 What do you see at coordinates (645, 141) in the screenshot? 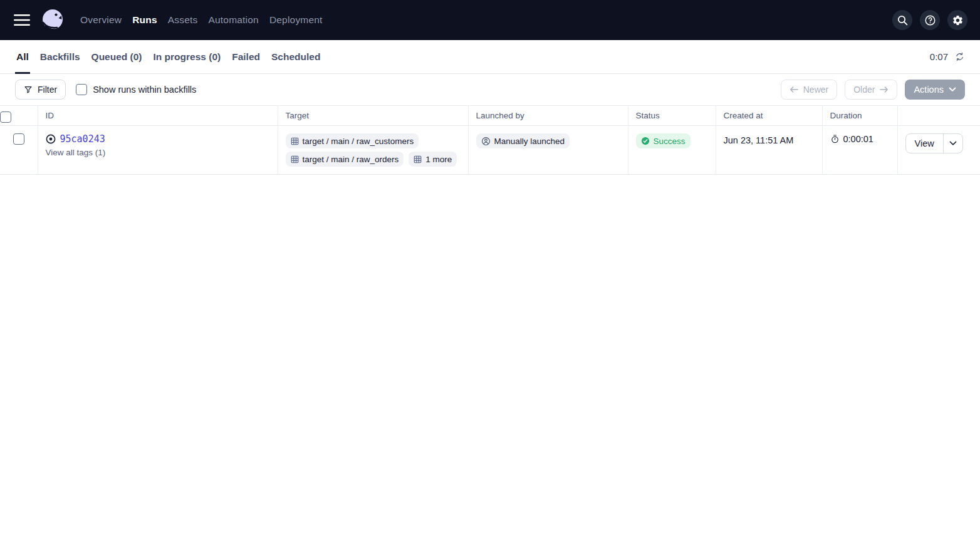
I see `check-circle-icon` at bounding box center [645, 141].